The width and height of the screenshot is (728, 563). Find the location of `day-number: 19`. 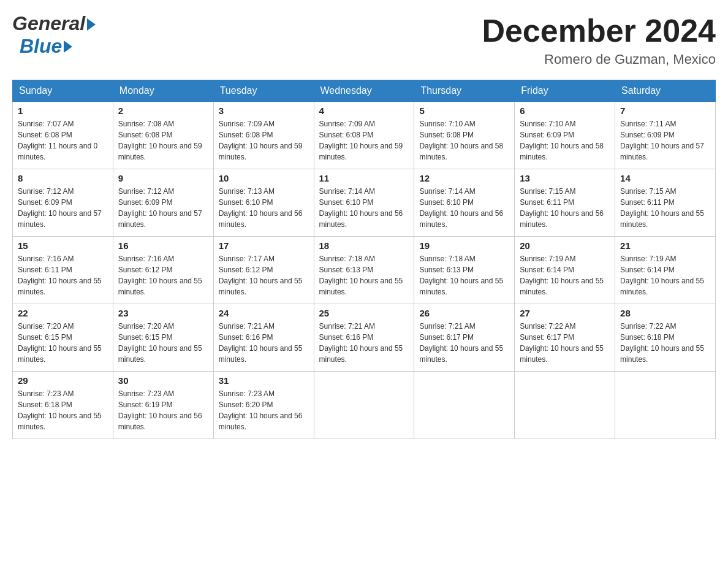

day-number: 19 is located at coordinates (464, 245).